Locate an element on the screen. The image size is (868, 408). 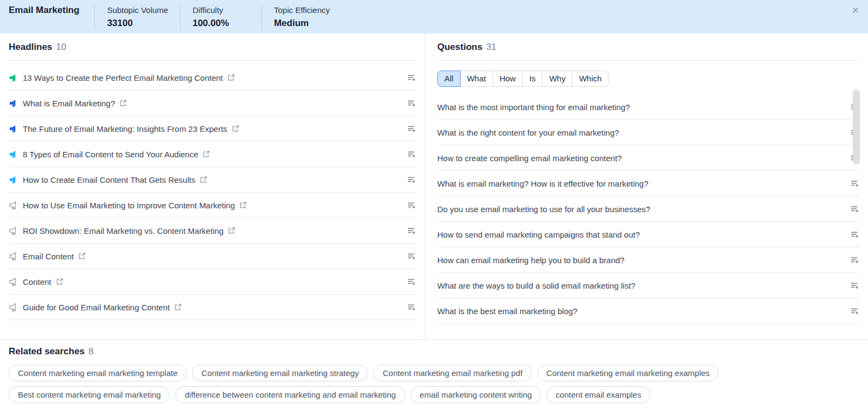
topic-stat: Topic Efficiency Medium is located at coordinates (302, 17).